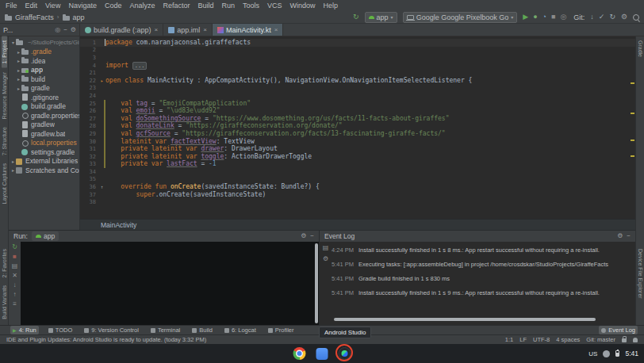  What do you see at coordinates (592, 17) in the screenshot?
I see `git-update-icon: ↓` at bounding box center [592, 17].